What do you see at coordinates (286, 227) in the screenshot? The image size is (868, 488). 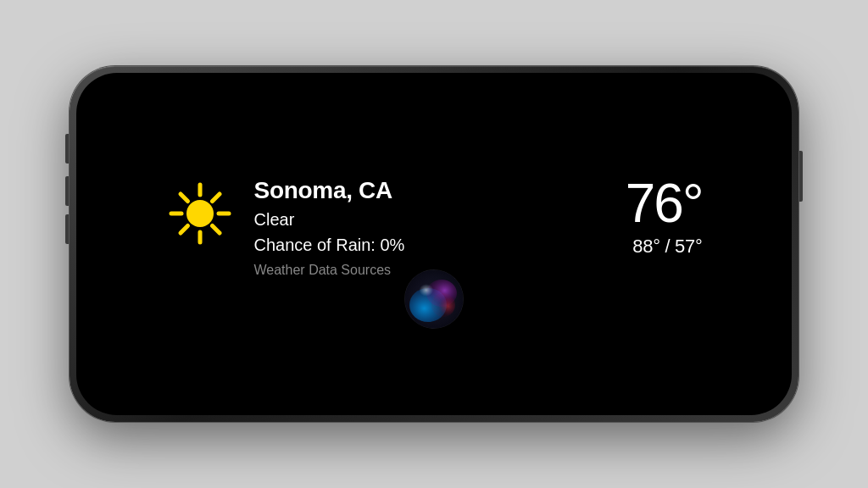 I see `weather-left-panel: Sonoma, CA Clear Chance of Rain: 0% Weat…` at bounding box center [286, 227].